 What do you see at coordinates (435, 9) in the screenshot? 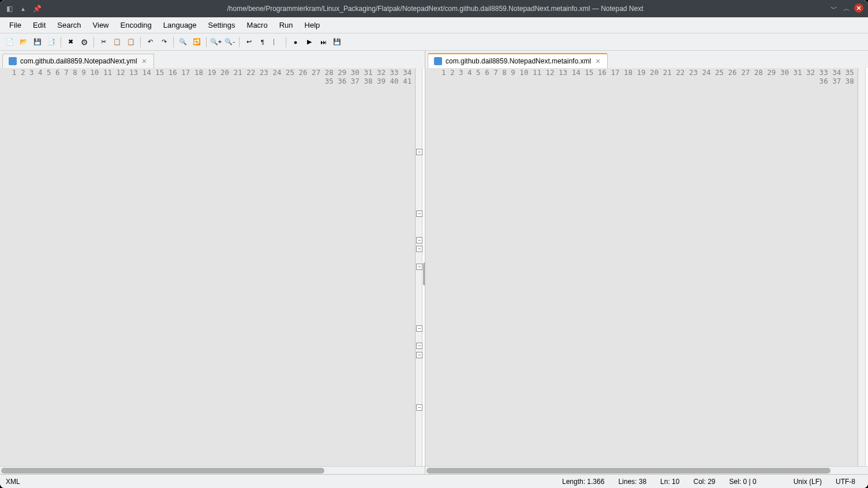
I see `window-title: /home/bene/Programmierkram/Linux_Packagi…` at bounding box center [435, 9].